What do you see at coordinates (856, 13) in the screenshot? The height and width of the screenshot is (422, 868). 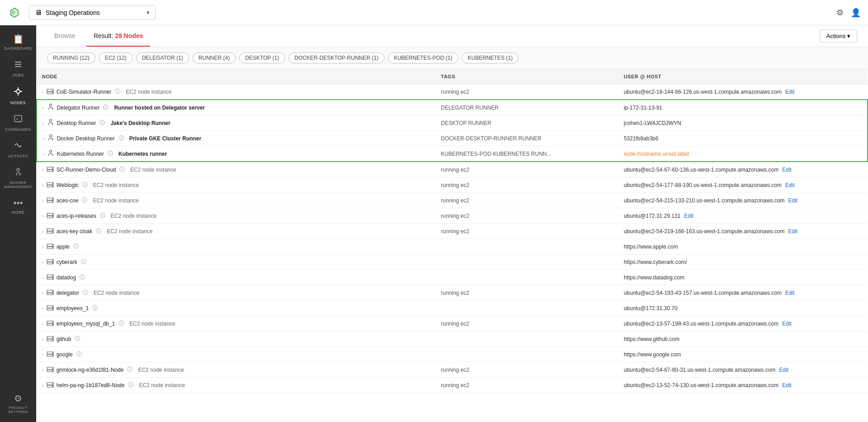 I see `user-icon: 👤` at bounding box center [856, 13].